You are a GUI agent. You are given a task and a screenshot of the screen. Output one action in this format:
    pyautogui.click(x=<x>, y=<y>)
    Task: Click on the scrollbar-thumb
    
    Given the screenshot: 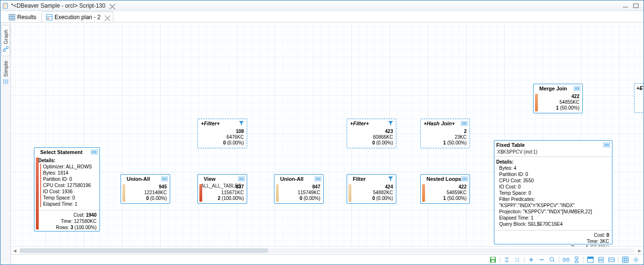 What is the action you would take?
    pyautogui.click(x=144, y=251)
    